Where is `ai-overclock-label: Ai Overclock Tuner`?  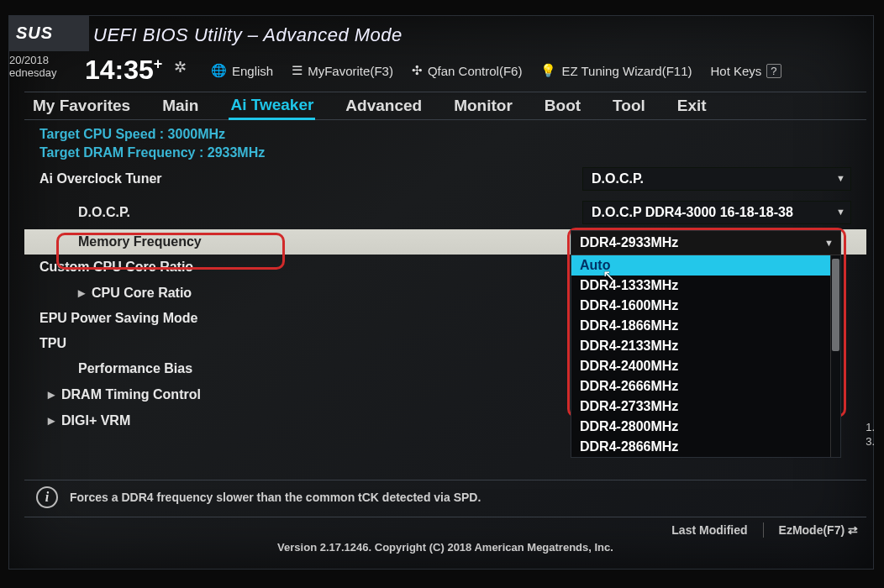
ai-overclock-label: Ai Overclock Tuner is located at coordinates (311, 179).